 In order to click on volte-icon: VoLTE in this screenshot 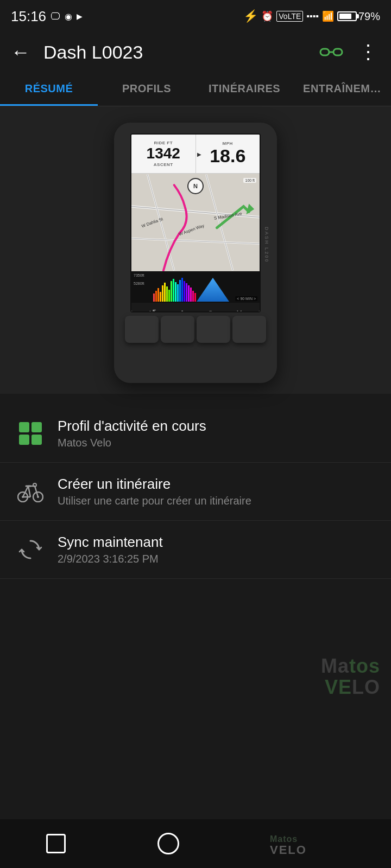, I will do `click(290, 16)`.